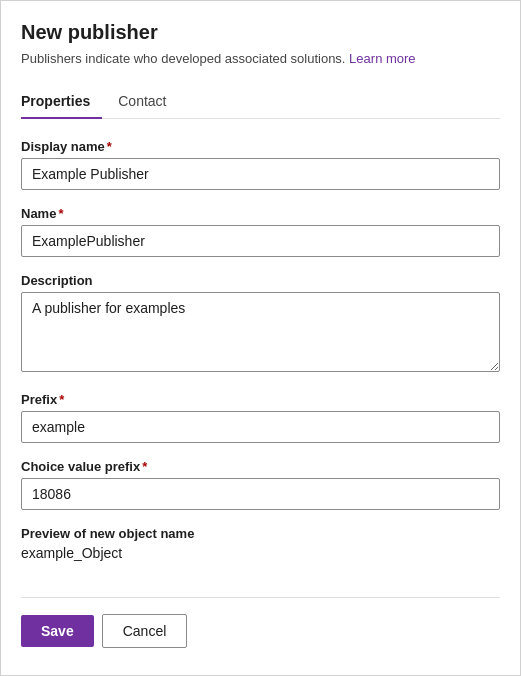  Describe the element at coordinates (260, 427) in the screenshot. I see `prefix-input` at that location.